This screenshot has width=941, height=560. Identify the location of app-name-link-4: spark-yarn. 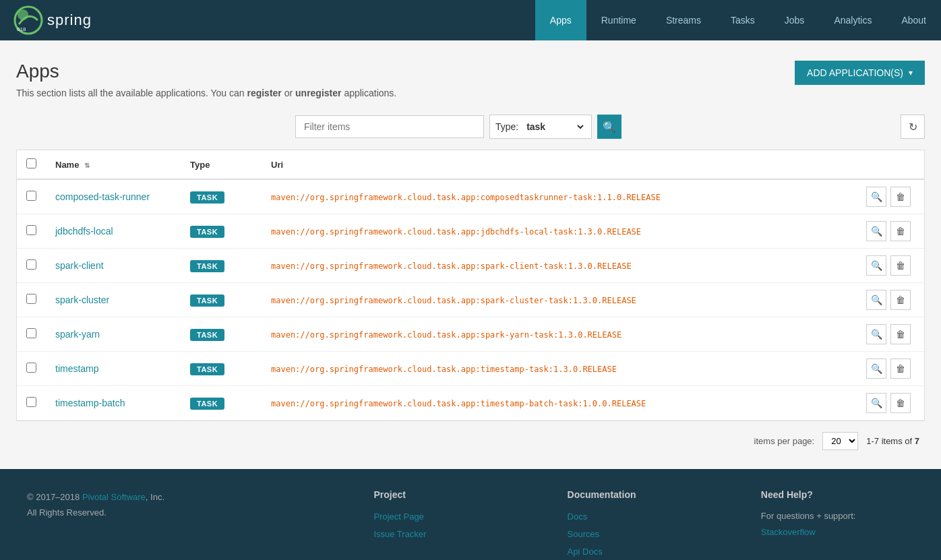
(78, 334).